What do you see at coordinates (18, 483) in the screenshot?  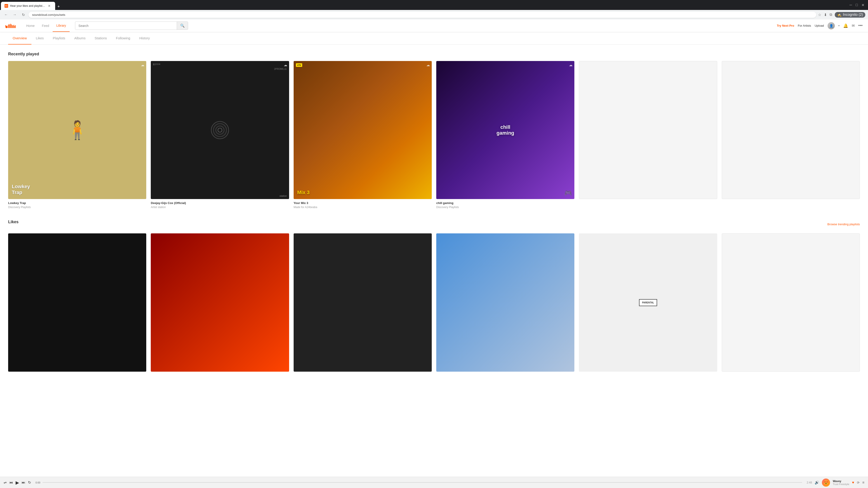 I see `player-controls: ⇌ ⏮ ▶ ⏭ ↻` at bounding box center [18, 483].